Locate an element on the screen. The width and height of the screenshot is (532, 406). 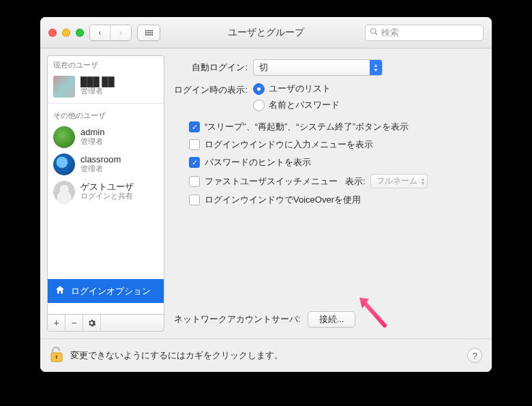
user-row-classroom: classroom 管理者 is located at coordinates (106, 164).